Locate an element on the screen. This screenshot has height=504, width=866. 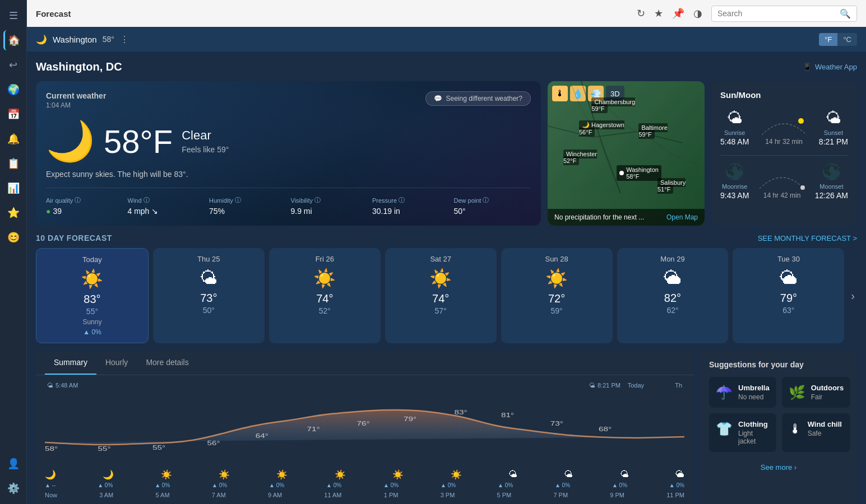
cw-main: 🌙 58°F Clear Feels like 59° is located at coordinates (288, 141).